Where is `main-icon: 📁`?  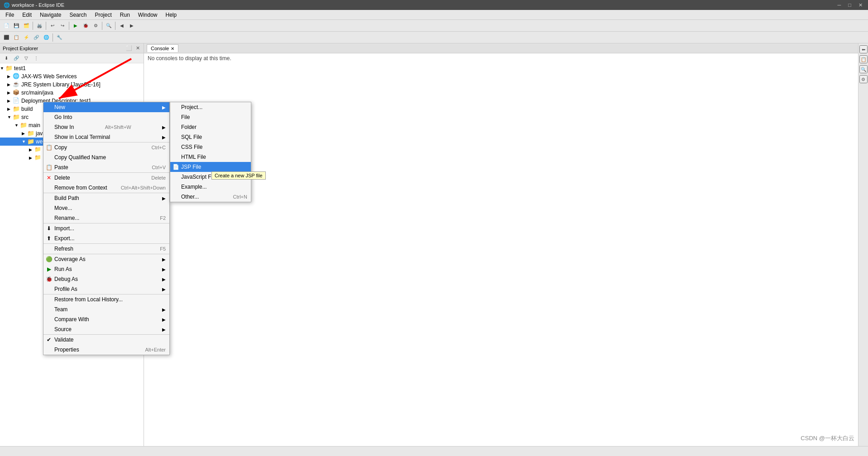
main-icon: 📁 is located at coordinates (24, 125).